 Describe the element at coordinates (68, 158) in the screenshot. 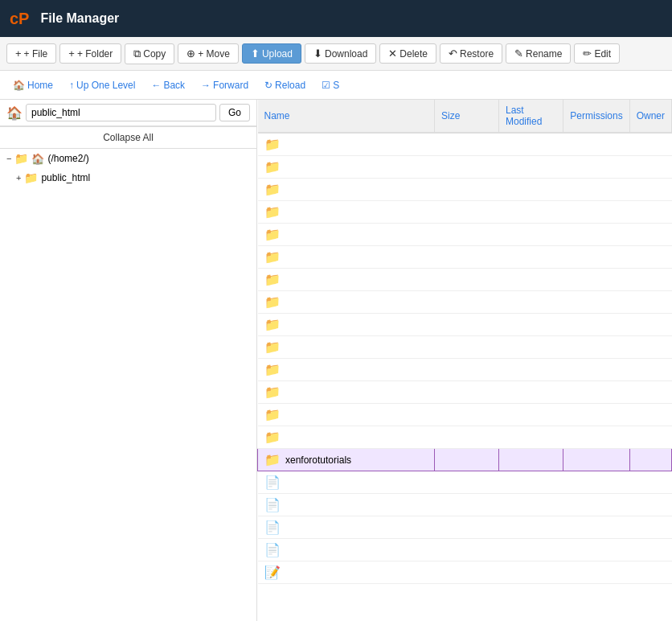

I see `tree-root-label: (/home2/)` at that location.